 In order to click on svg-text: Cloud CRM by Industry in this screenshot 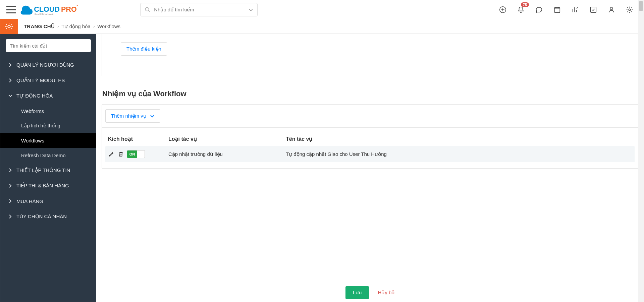, I will do `click(45, 14)`.